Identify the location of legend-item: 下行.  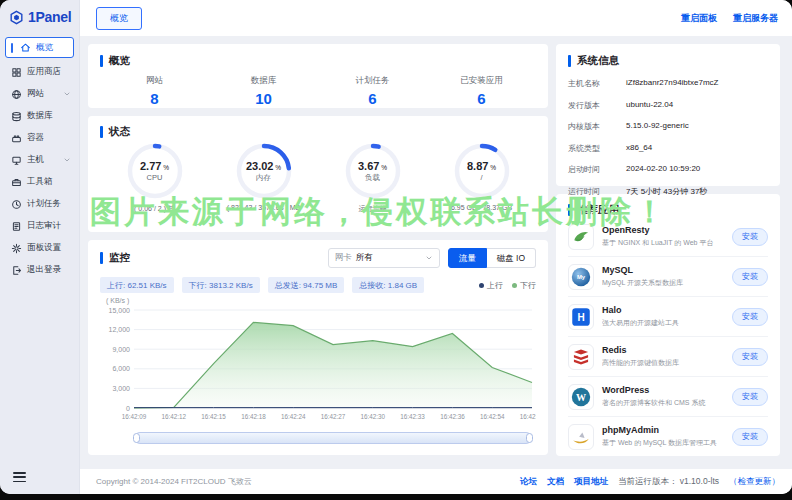
(524, 286).